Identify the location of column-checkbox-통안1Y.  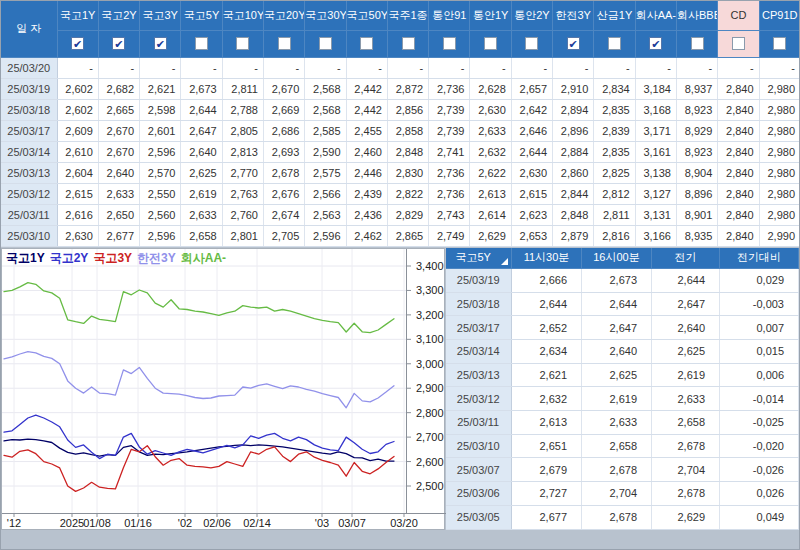
(490, 44).